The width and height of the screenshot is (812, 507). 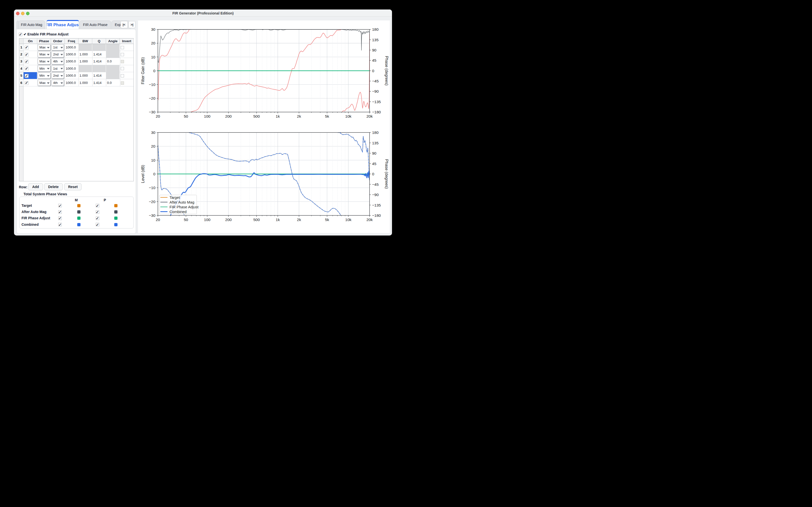 What do you see at coordinates (182, 202) in the screenshot?
I see `svg-text: After Auto Mag` at bounding box center [182, 202].